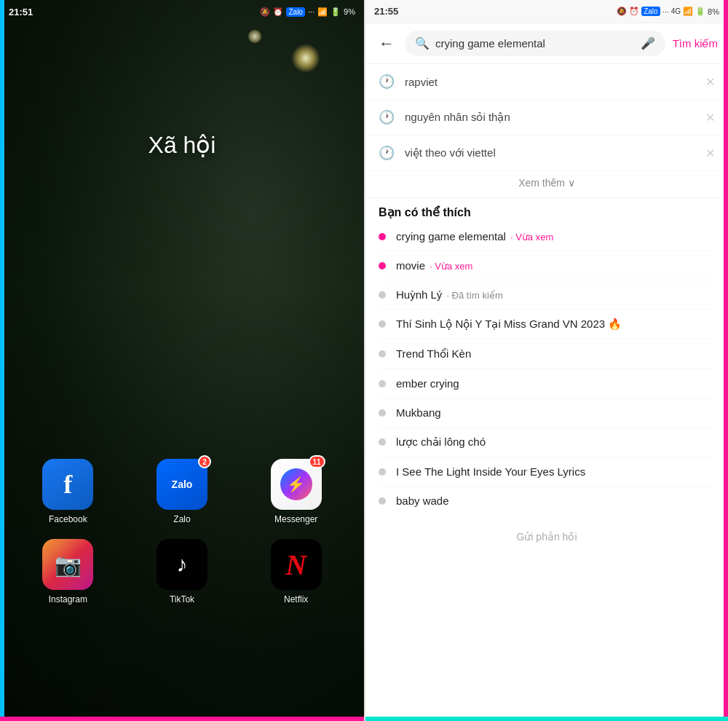 The height and width of the screenshot is (721, 728). I want to click on right-battery-percent: 8%, so click(713, 12).